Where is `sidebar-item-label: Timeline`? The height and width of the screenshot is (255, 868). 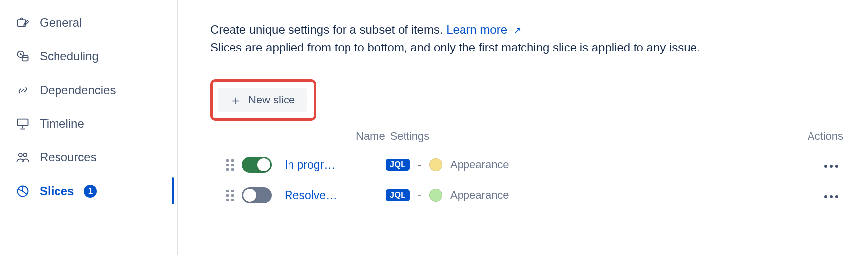
sidebar-item-label: Timeline is located at coordinates (62, 124).